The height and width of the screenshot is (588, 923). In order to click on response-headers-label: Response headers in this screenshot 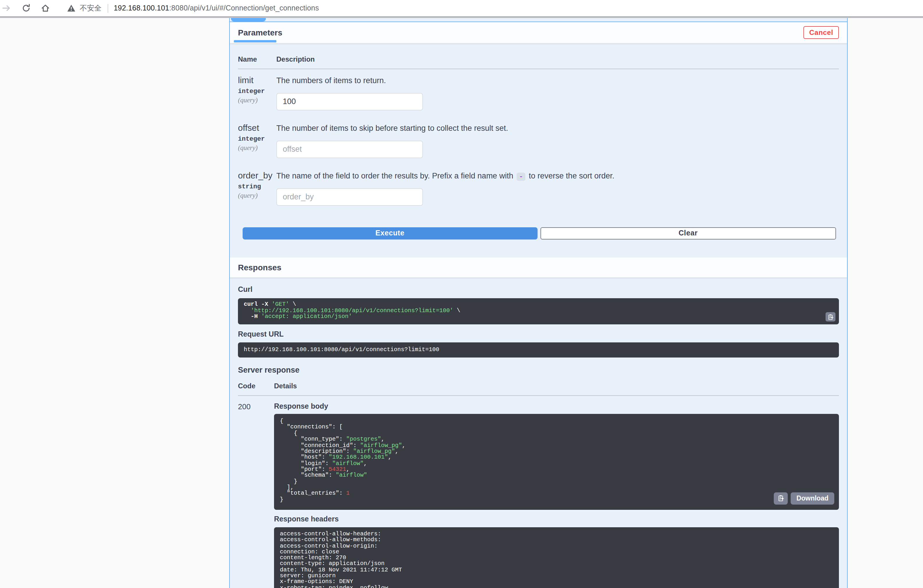, I will do `click(557, 519)`.